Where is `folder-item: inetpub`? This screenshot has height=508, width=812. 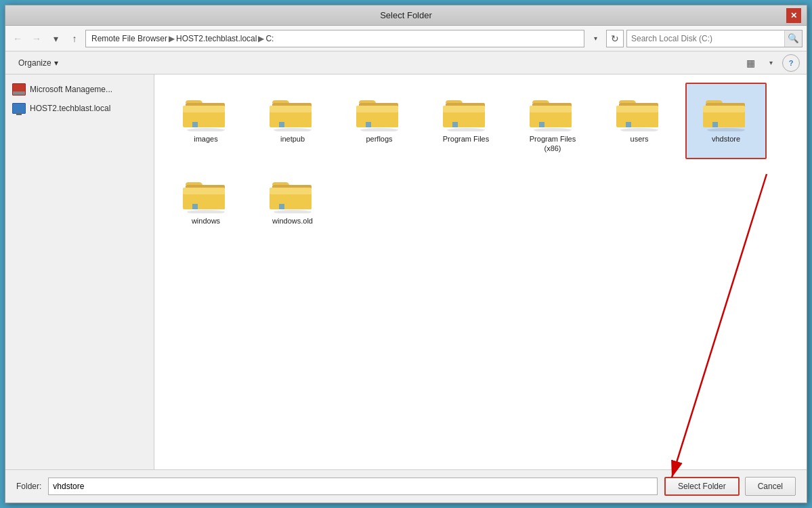 folder-item: inetpub is located at coordinates (293, 121).